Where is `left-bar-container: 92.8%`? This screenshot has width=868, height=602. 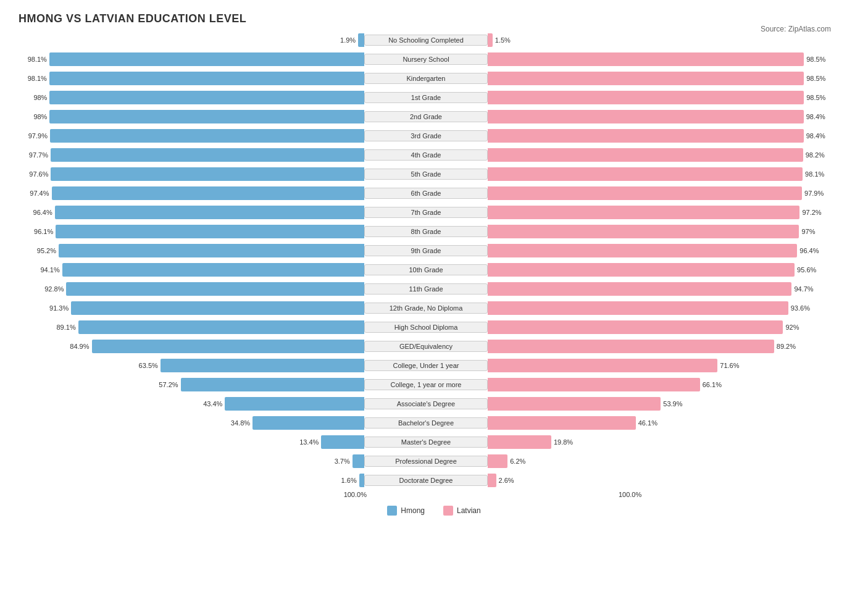
left-bar-container: 92.8% is located at coordinates (191, 289).